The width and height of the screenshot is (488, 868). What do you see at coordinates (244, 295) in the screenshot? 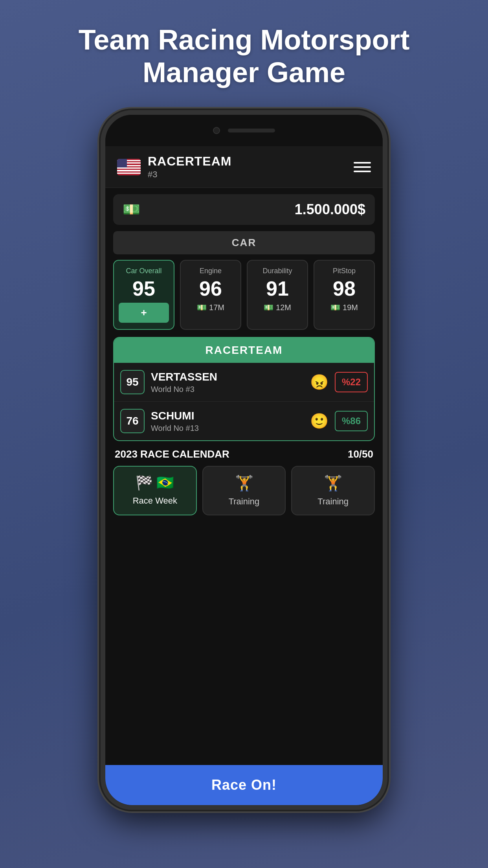
I see `car-stats-grid: Car Overall 95 + Engine 96 💵 17M Durabil…` at bounding box center [244, 295].